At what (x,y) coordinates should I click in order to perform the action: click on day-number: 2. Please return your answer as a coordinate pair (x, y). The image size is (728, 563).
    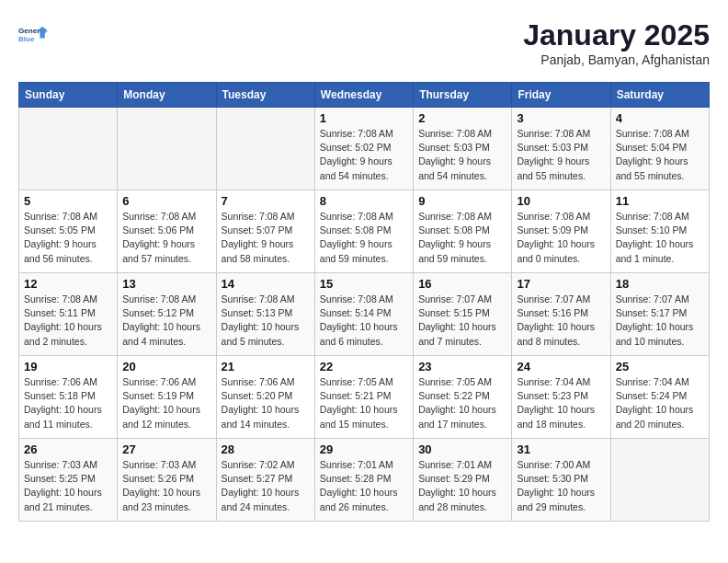
    Looking at the image, I should click on (462, 118).